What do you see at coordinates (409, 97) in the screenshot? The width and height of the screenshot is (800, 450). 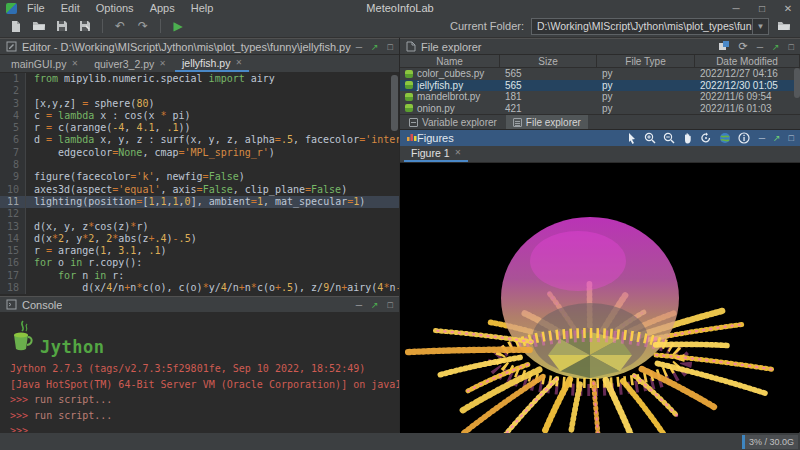 I see `python-file-icon` at bounding box center [409, 97].